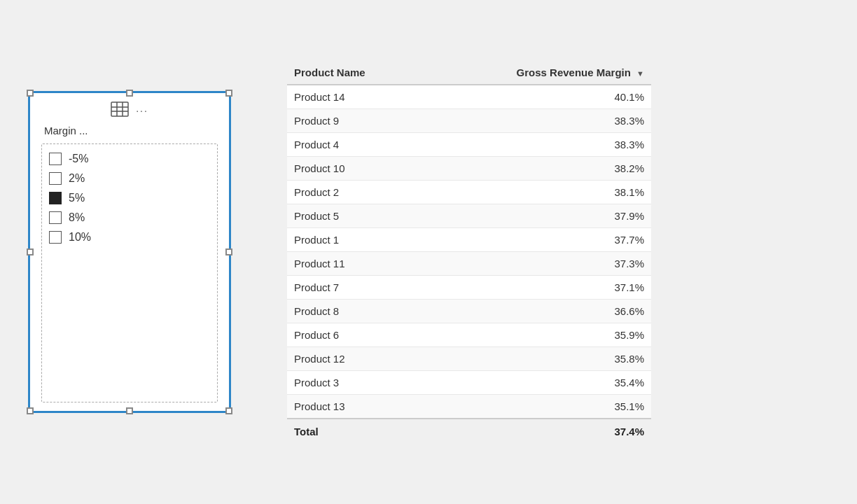 This screenshot has width=857, height=504. Describe the element at coordinates (356, 73) in the screenshot. I see `column-header-product-name: Product Name` at that location.